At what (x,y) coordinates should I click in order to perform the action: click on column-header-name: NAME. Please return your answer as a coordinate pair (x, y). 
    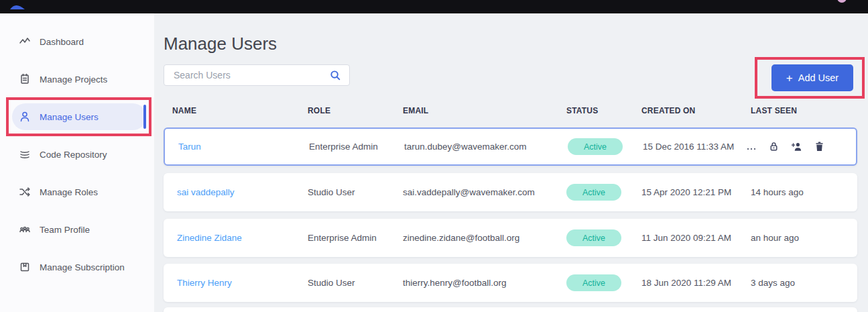
    Looking at the image, I should click on (236, 111).